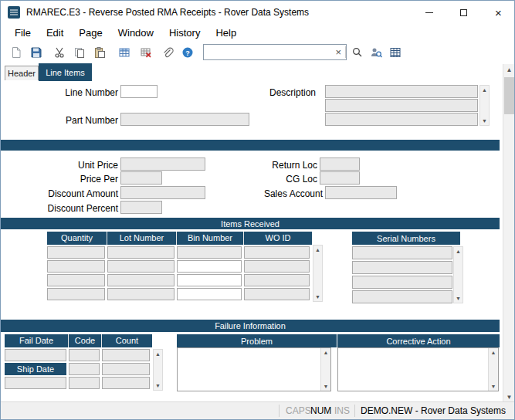  What do you see at coordinates (79, 355) in the screenshot?
I see `table-row` at bounding box center [79, 355].